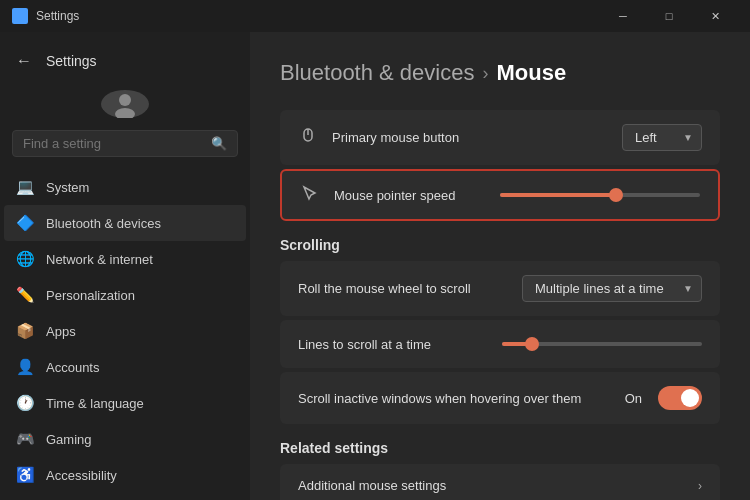 The width and height of the screenshot is (750, 500). I want to click on slider-track, so click(600, 195).